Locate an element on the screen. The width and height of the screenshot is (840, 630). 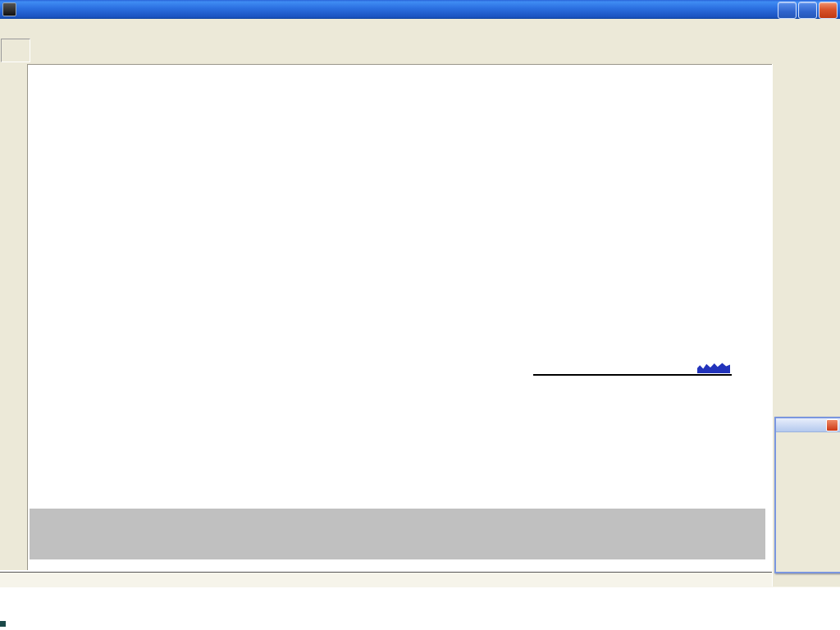
minimize-button is located at coordinates (788, 10).